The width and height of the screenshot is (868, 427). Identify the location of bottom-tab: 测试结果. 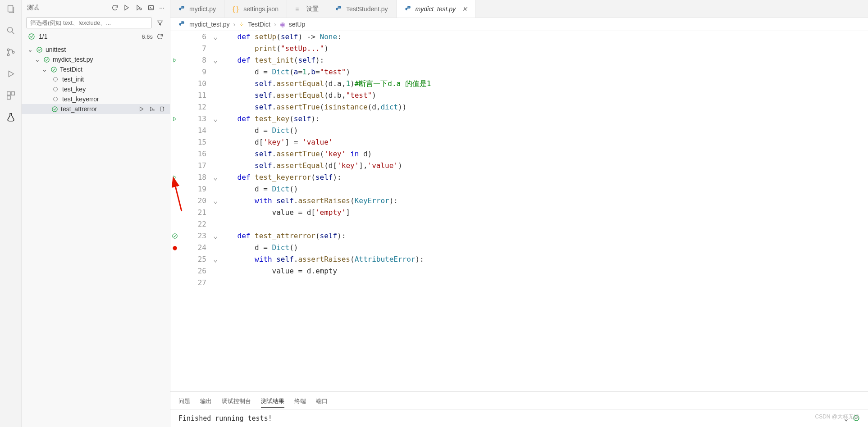
(273, 402).